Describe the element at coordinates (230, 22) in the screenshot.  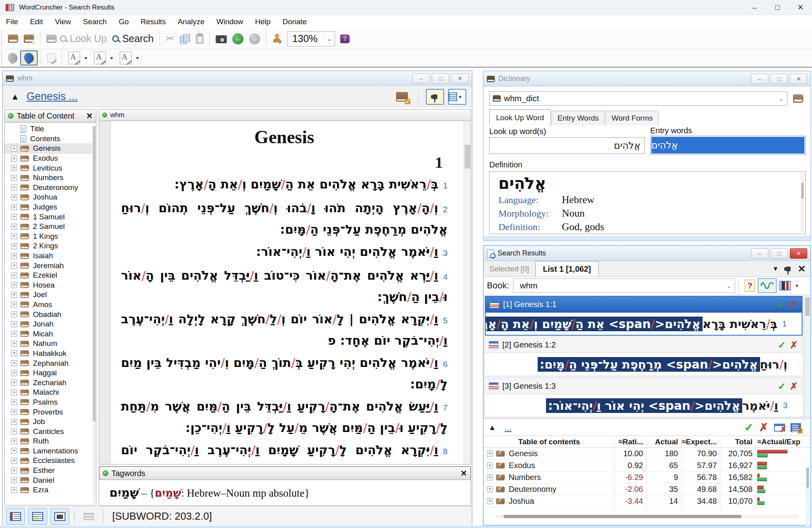
I see `menu-item-window: Window` at that location.